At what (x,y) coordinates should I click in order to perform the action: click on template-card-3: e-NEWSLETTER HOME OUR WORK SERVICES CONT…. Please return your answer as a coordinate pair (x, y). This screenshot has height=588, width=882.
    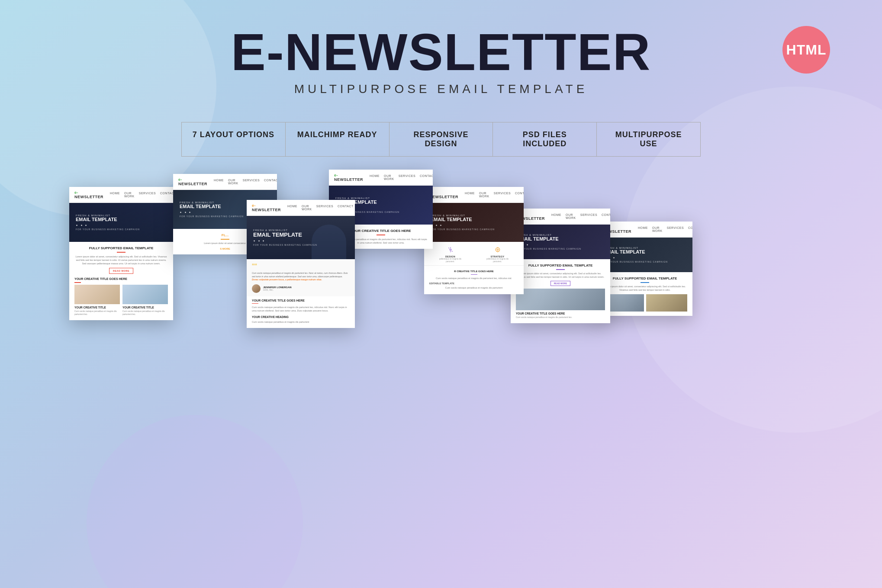
    Looking at the image, I should click on (301, 264).